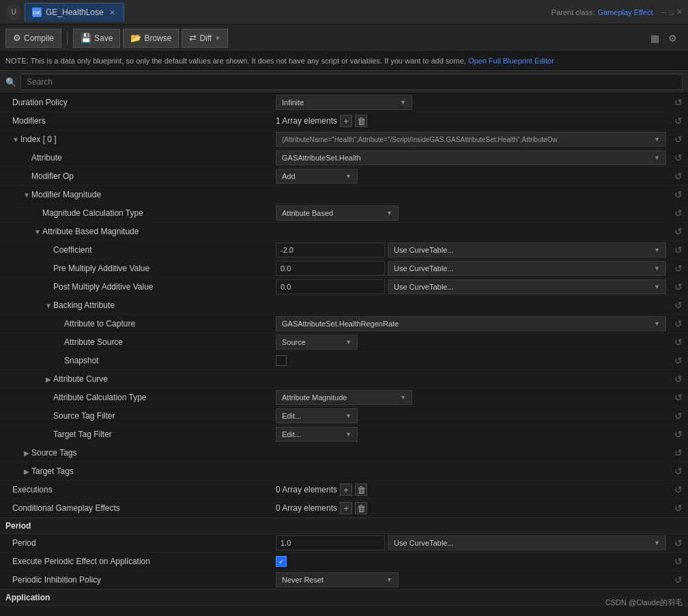 The height and width of the screenshot is (616, 688). What do you see at coordinates (330, 543) in the screenshot?
I see `period-input` at bounding box center [330, 543].